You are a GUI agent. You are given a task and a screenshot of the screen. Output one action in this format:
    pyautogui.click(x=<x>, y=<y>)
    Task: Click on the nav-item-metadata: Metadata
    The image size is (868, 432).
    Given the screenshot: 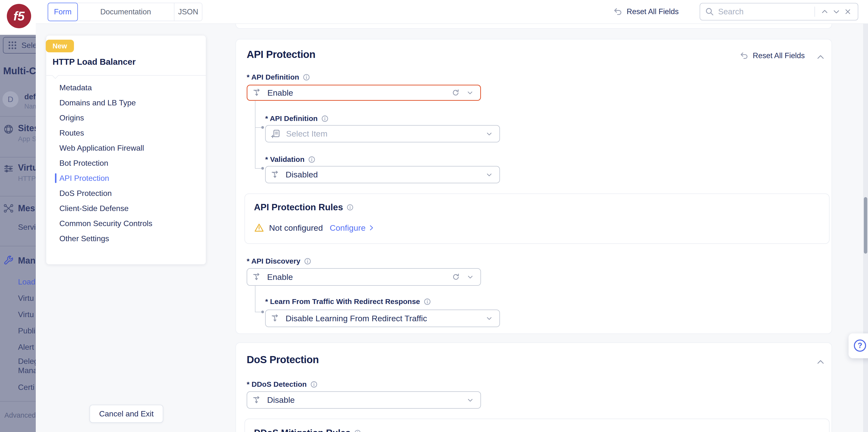 What is the action you would take?
    pyautogui.click(x=126, y=88)
    